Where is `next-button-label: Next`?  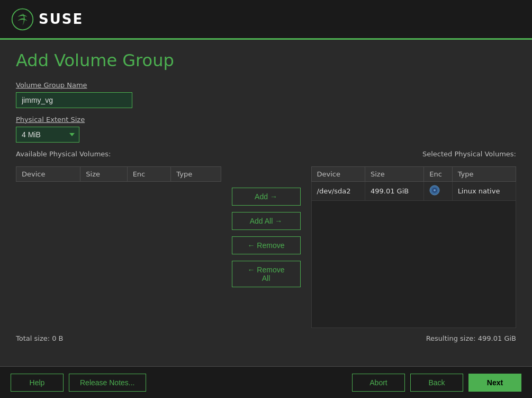
next-button-label: Next is located at coordinates (495, 383).